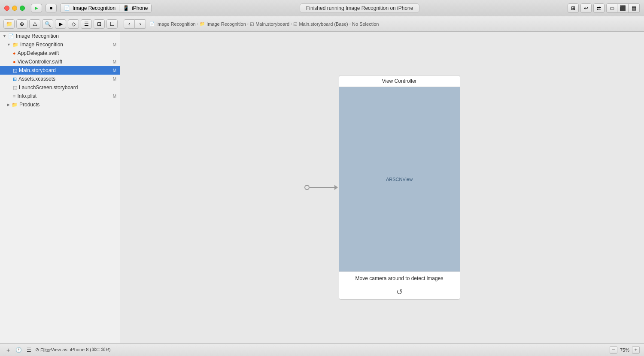 This screenshot has height=356, width=644. I want to click on back-forward-button: ⇄, so click(599, 8).